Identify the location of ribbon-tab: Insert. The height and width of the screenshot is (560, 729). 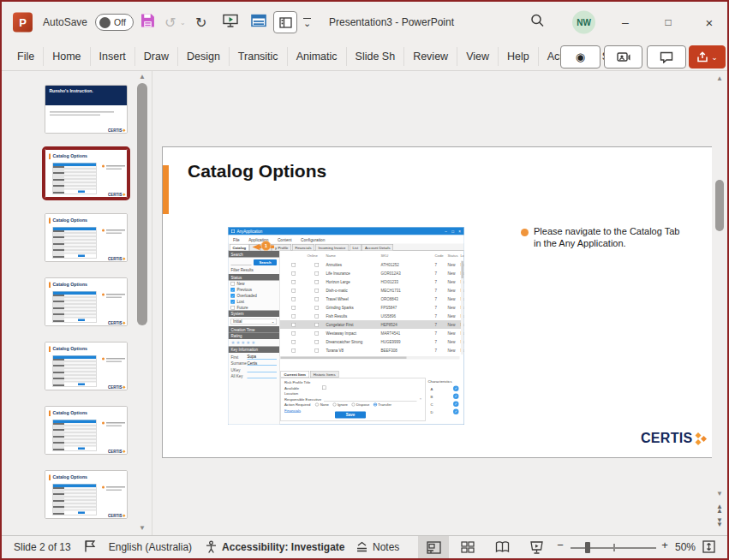
(113, 57).